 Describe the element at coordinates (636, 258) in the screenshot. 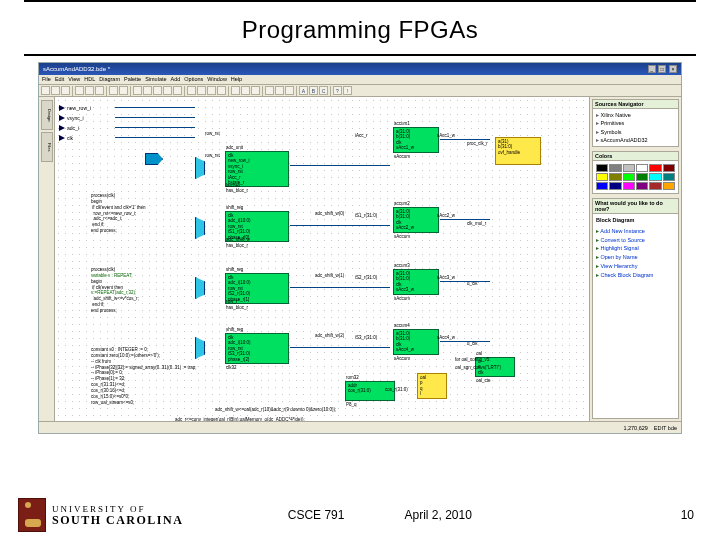

I see `action-link: Open by Name` at that location.